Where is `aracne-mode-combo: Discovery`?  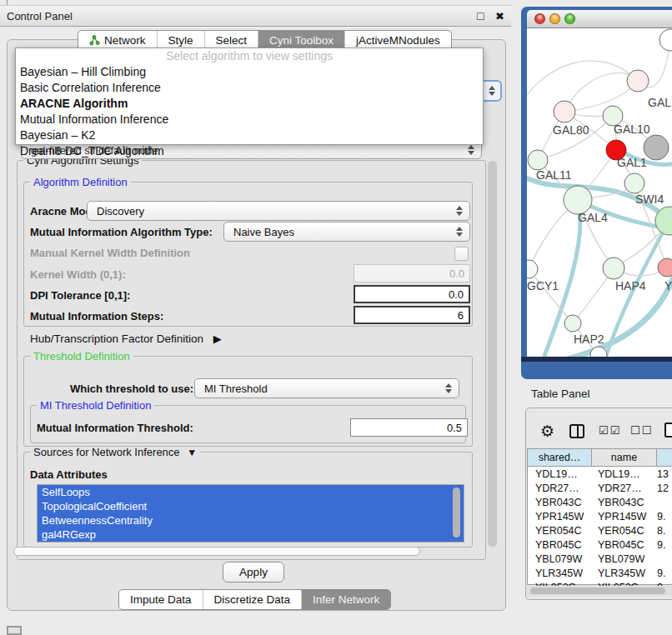 aracne-mode-combo: Discovery is located at coordinates (278, 211).